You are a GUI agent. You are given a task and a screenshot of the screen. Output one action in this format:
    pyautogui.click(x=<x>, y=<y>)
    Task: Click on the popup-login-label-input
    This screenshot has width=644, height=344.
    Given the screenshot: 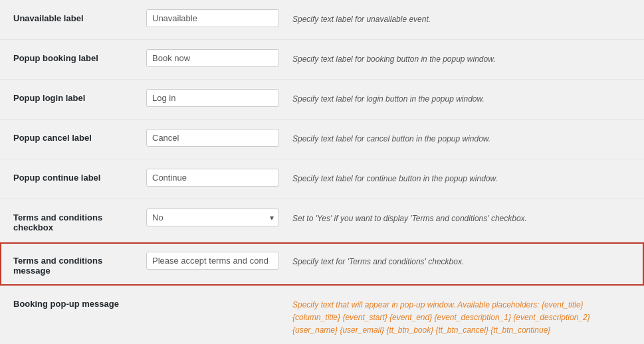 What is the action you would take?
    pyautogui.click(x=213, y=98)
    